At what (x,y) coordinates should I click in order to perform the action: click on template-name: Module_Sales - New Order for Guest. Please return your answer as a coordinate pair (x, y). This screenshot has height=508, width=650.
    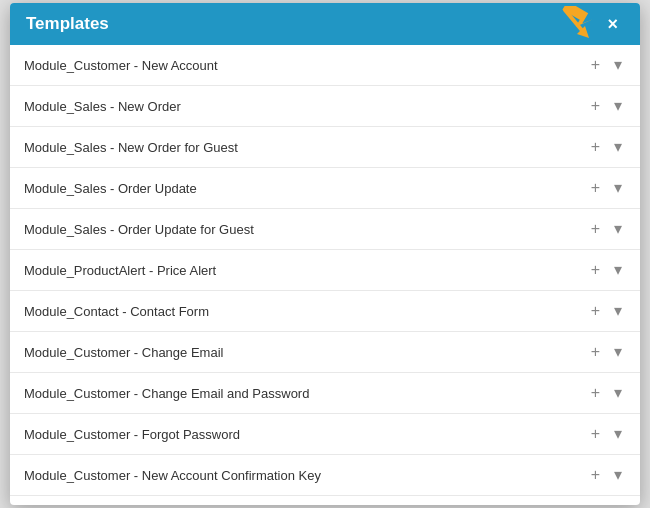
    Looking at the image, I should click on (131, 148).